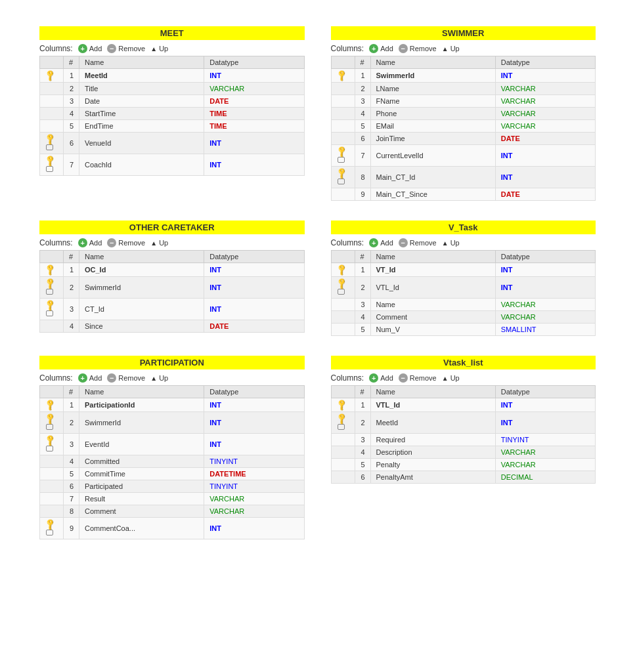 Image resolution: width=635 pixels, height=672 pixels. I want to click on table-row: 4PhoneVARCHAR, so click(464, 114).